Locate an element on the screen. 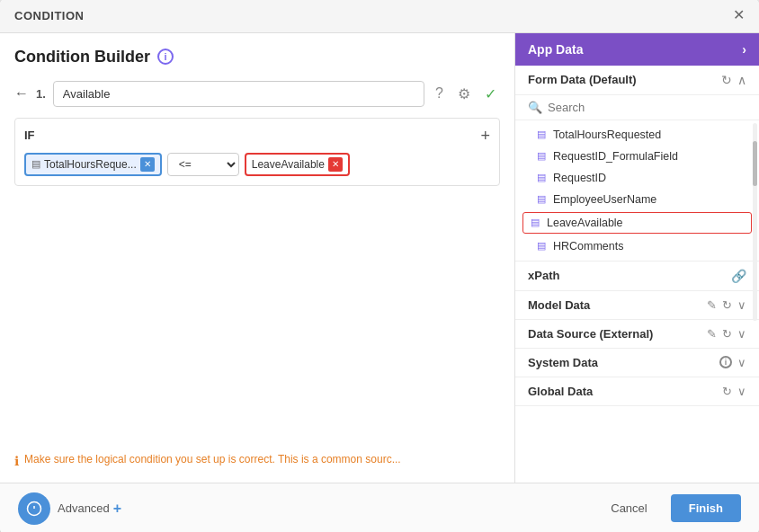  global-data-section: Global Data ↻ ∨ is located at coordinates (637, 392).